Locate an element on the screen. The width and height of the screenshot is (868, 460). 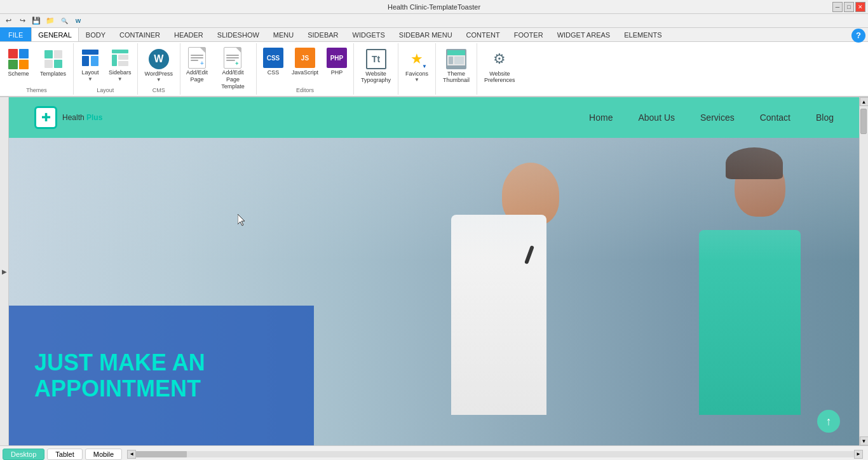
javascript-icon: JS is located at coordinates (305, 58).